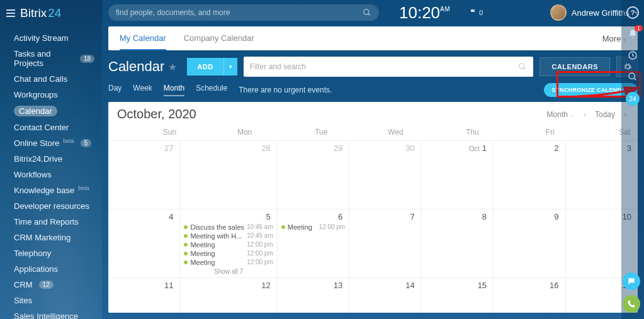  Describe the element at coordinates (424, 13) in the screenshot. I see `clock: 10:20AM` at that location.